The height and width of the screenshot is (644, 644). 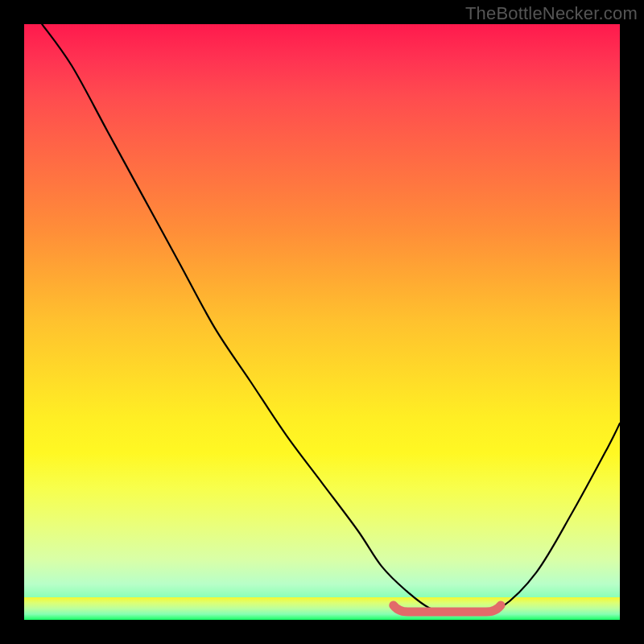 I want to click on watermark-text: TheBottleNecker.com, so click(x=551, y=14).